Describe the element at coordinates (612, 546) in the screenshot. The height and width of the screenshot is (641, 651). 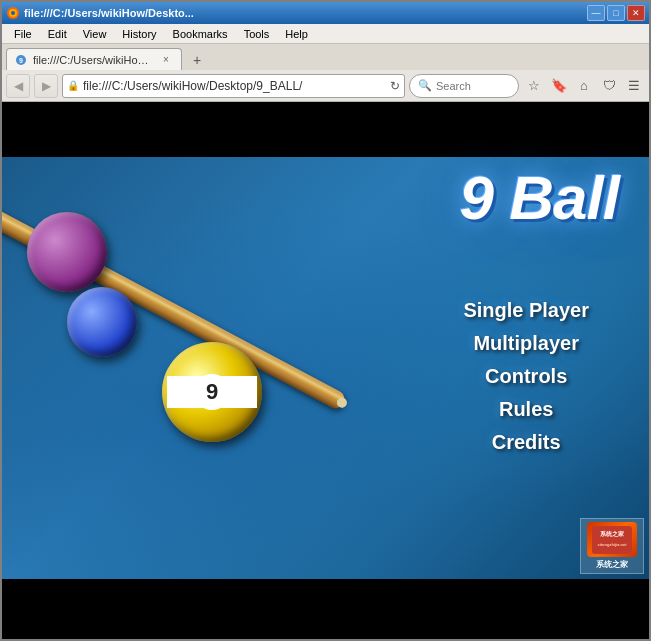
I see `watermark-box: 系统之家 xitongzhijia.net 系统之家` at that location.